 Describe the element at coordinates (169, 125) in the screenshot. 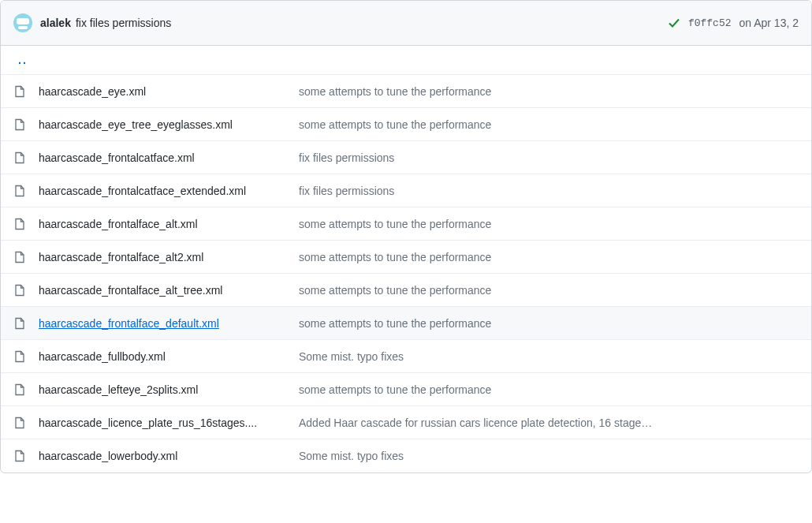

I see `file-name-link: haarcascade_eye_tree_eyeglasses.xml` at that location.